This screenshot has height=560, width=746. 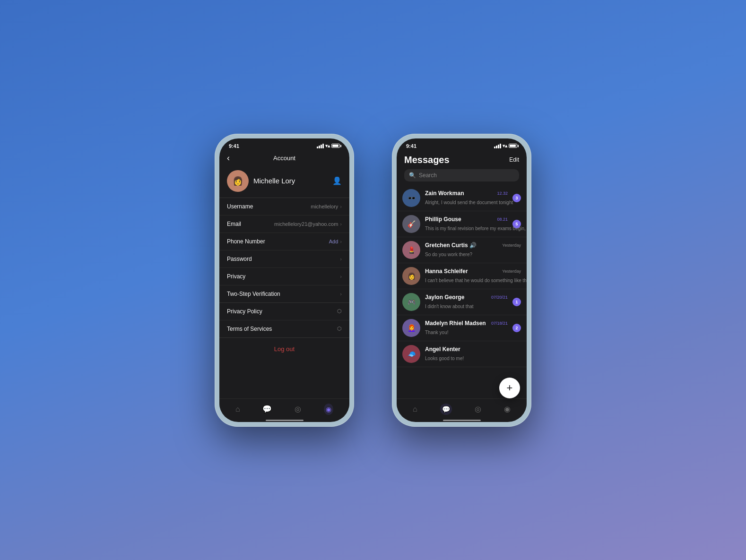 I want to click on avatar-emoji-0: 🕶️, so click(x=411, y=198).